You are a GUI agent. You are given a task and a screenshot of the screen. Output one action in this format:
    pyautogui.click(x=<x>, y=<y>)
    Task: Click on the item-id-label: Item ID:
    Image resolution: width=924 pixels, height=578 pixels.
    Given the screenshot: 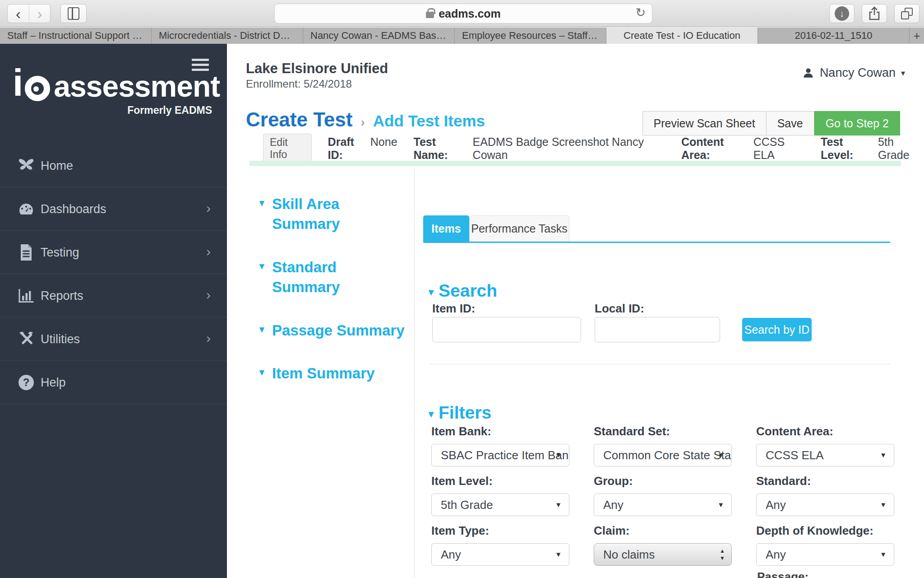 What is the action you would take?
    pyautogui.click(x=454, y=309)
    